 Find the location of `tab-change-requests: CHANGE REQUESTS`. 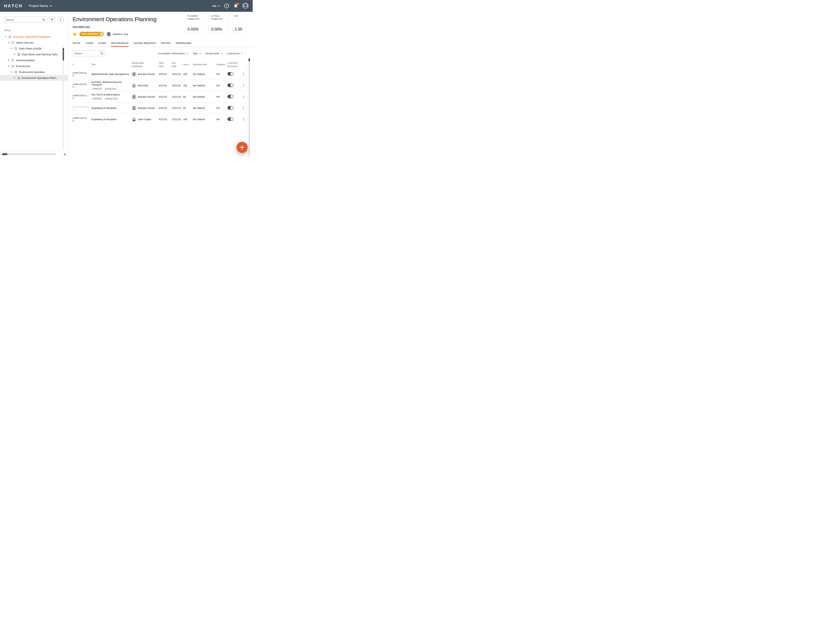

tab-change-requests: CHANGE REQUESTS is located at coordinates (145, 44).